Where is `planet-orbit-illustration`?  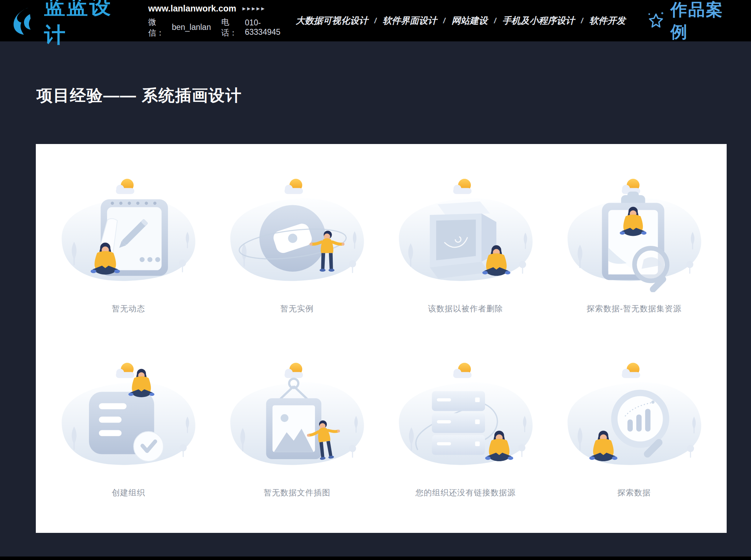 planet-orbit-illustration is located at coordinates (297, 235).